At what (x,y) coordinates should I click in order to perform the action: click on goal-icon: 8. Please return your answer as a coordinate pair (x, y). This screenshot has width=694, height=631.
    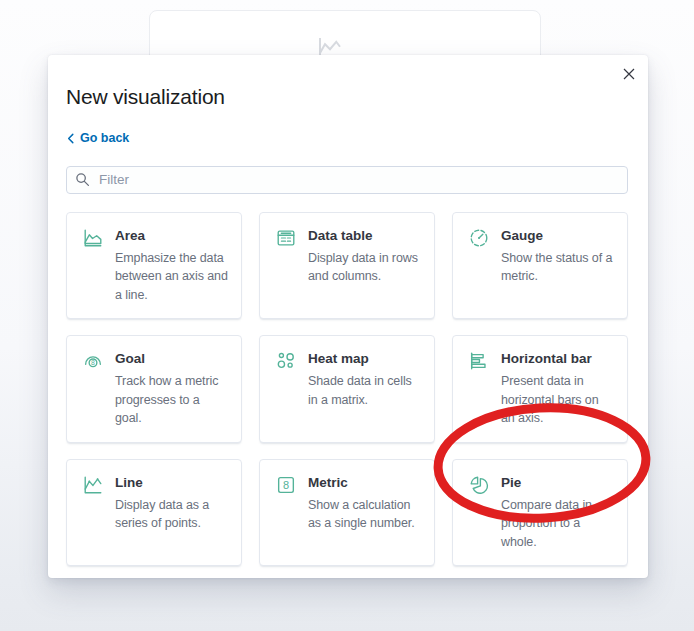
    Looking at the image, I should click on (93, 363).